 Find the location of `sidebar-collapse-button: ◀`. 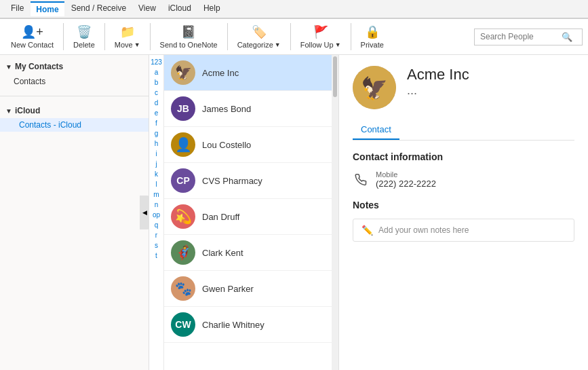

sidebar-collapse-button: ◀ is located at coordinates (144, 212).